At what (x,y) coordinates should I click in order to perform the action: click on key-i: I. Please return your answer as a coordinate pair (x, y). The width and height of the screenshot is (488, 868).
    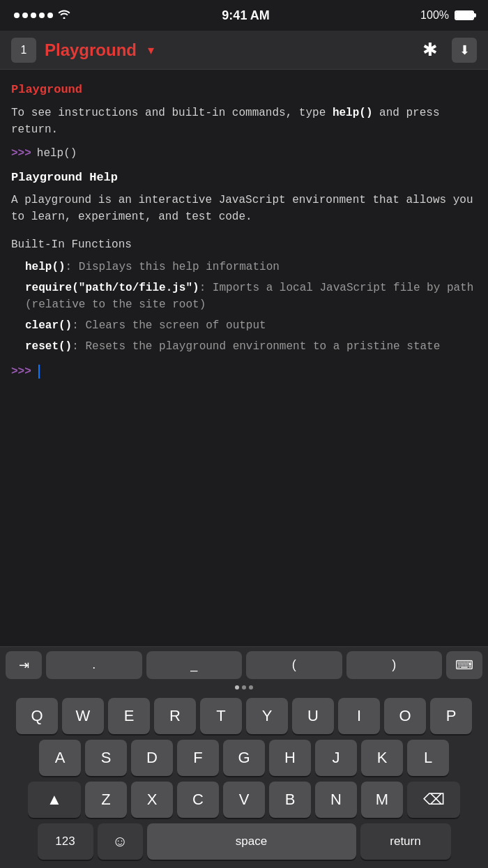
    Looking at the image, I should click on (359, 716).